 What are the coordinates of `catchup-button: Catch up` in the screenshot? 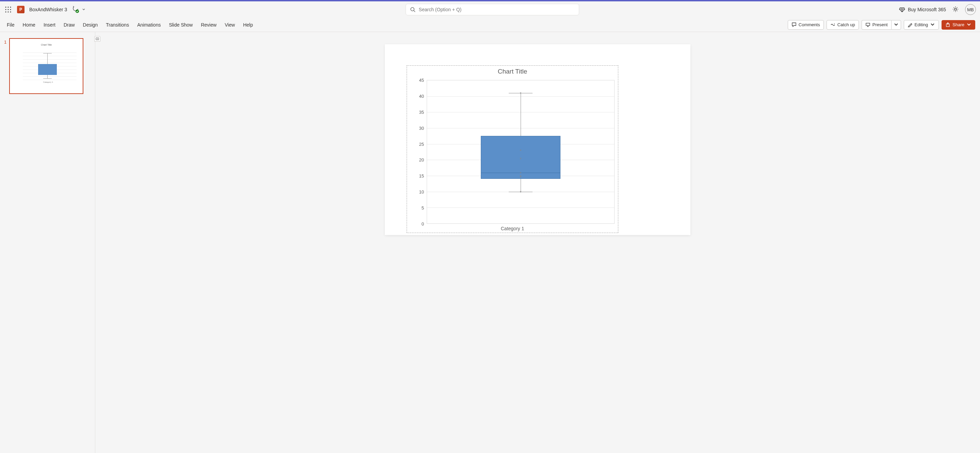 It's located at (843, 25).